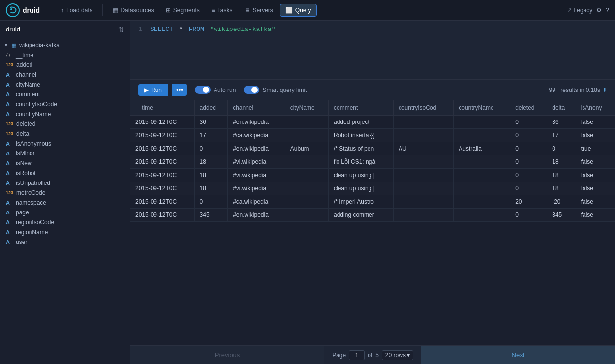  What do you see at coordinates (361, 202) in the screenshot?
I see `cell-comment: /* Imperi Austro` at bounding box center [361, 202].